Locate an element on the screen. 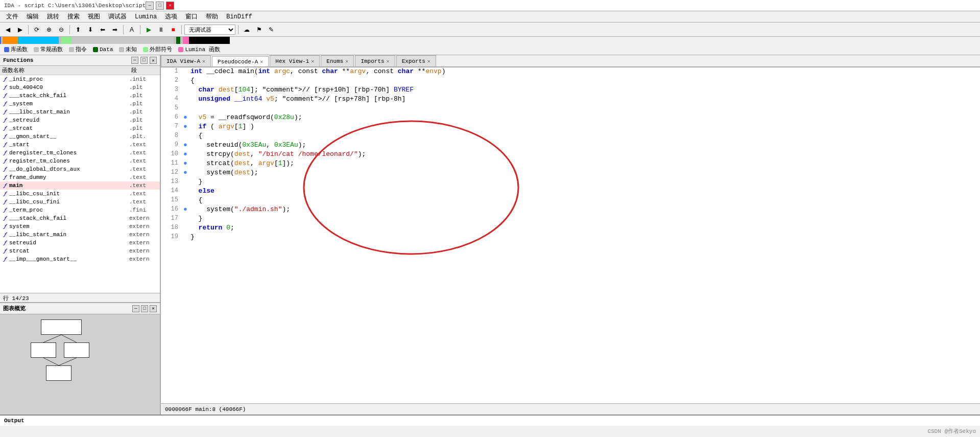 The width and height of the screenshot is (980, 437). menu-item-BinDiff: BinDiff is located at coordinates (239, 17).